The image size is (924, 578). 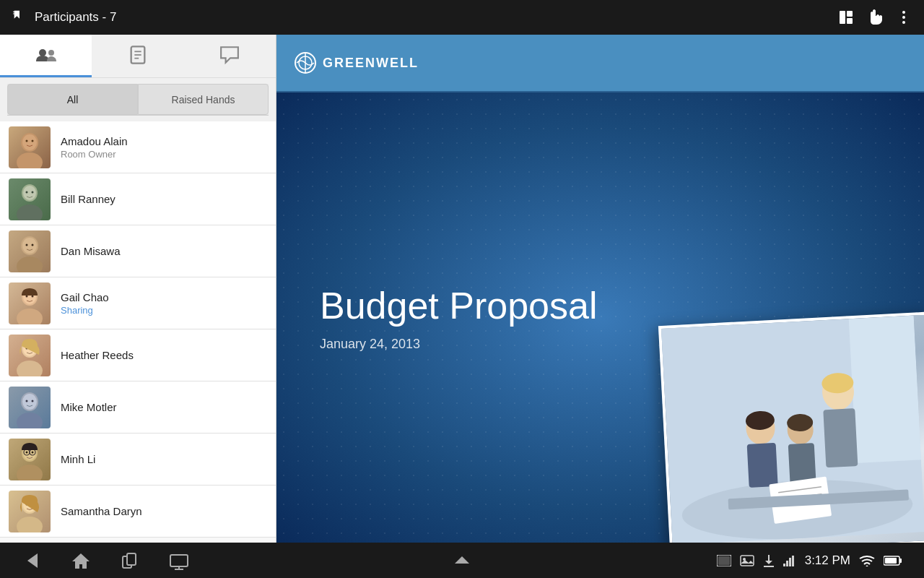 I want to click on participant-name: Bill Ranney, so click(x=164, y=199).